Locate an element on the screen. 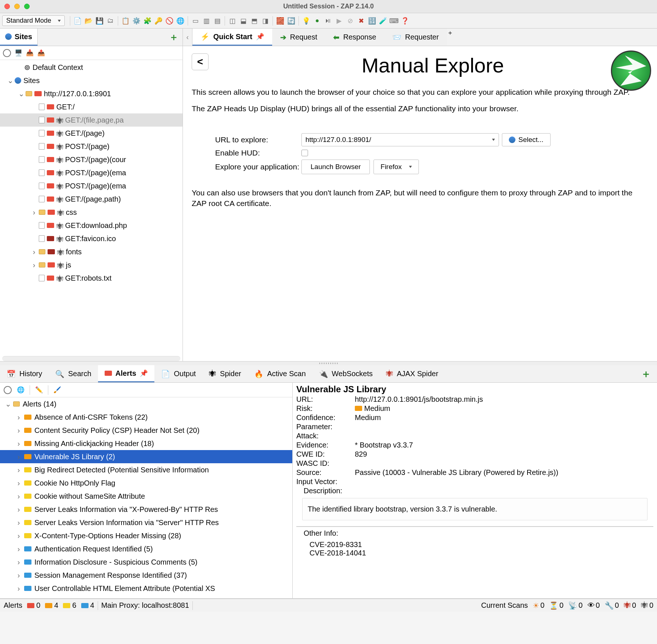 This screenshot has width=657, height=644. help-icon: ❓ is located at coordinates (405, 21).